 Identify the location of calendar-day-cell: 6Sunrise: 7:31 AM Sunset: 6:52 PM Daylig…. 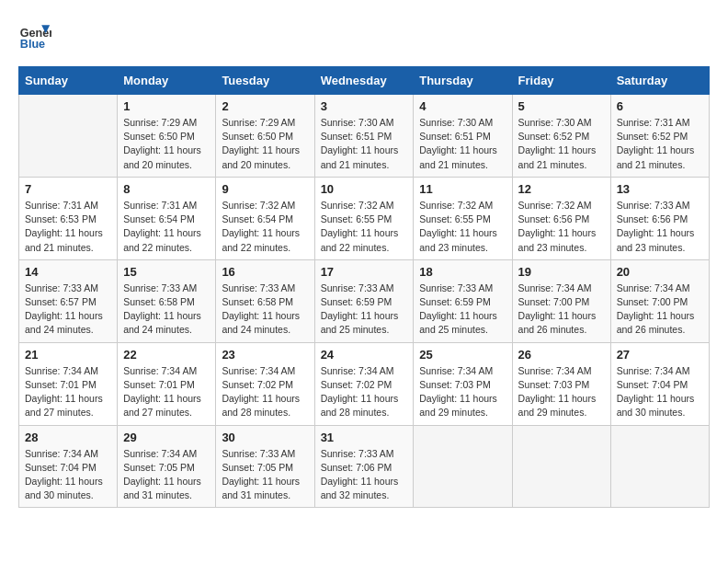
(660, 136).